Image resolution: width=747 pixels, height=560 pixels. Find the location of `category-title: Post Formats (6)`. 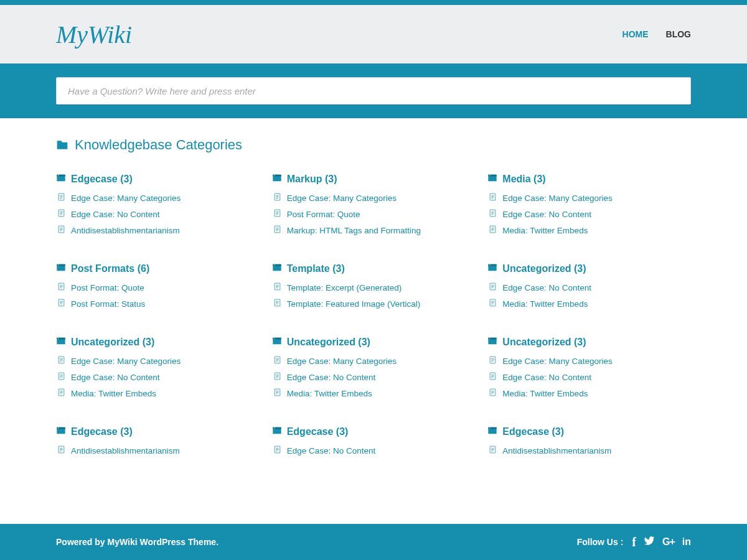

category-title: Post Formats (6) is located at coordinates (158, 269).